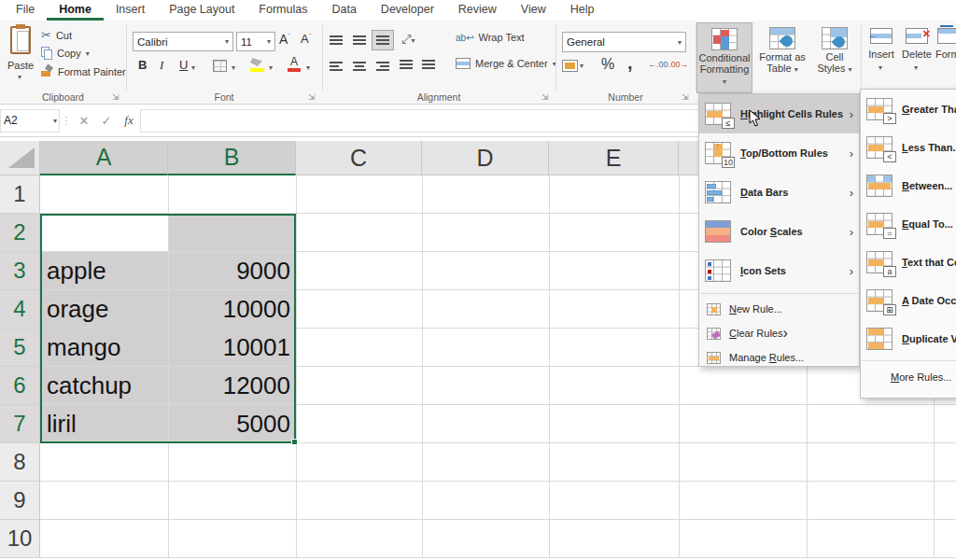 Image resolution: width=956 pixels, height=560 pixels. I want to click on submenu-item-text-that-contains: a Text that Contains..., so click(908, 261).